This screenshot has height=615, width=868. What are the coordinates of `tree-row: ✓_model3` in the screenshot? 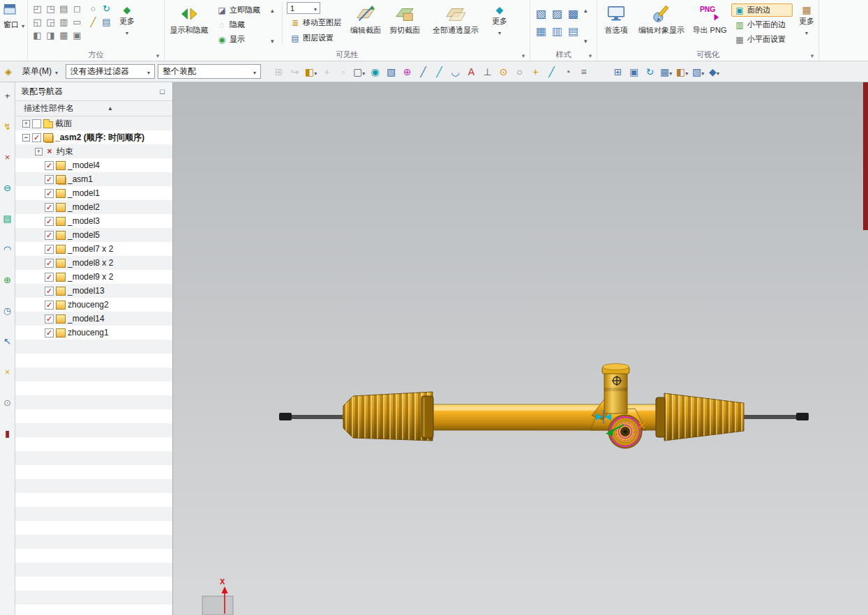 It's located at (93, 221).